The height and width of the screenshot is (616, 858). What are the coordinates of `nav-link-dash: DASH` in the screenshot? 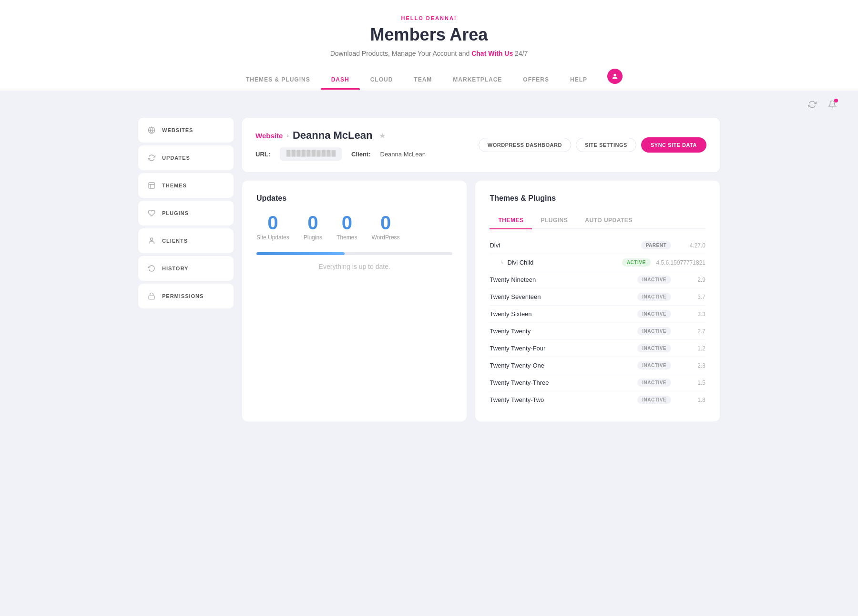 It's located at (340, 80).